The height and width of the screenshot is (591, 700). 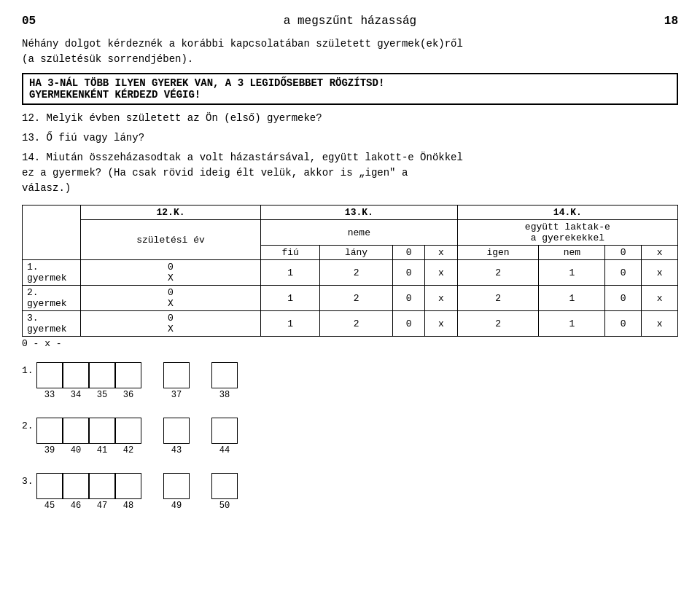 What do you see at coordinates (357, 299) in the screenshot?
I see `lany-2: 2` at bounding box center [357, 299].